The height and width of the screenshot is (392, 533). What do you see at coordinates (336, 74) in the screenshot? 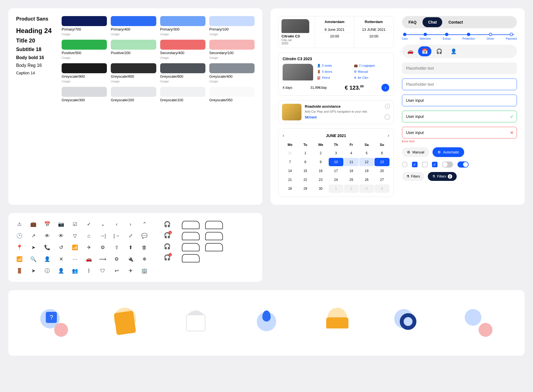
I see `car-result-card: Citroën C3 2023 👤5 seats💼2 Luggages🚪5 do…` at bounding box center [336, 74].